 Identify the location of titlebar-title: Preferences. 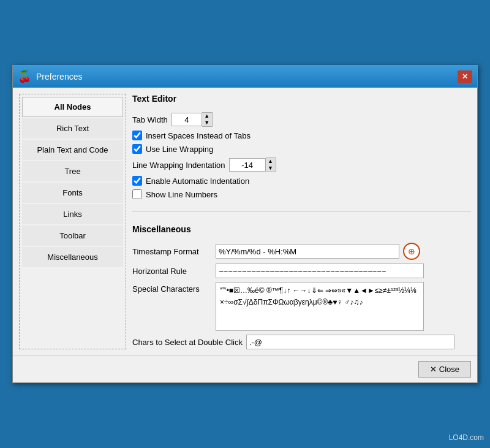
(59, 77).